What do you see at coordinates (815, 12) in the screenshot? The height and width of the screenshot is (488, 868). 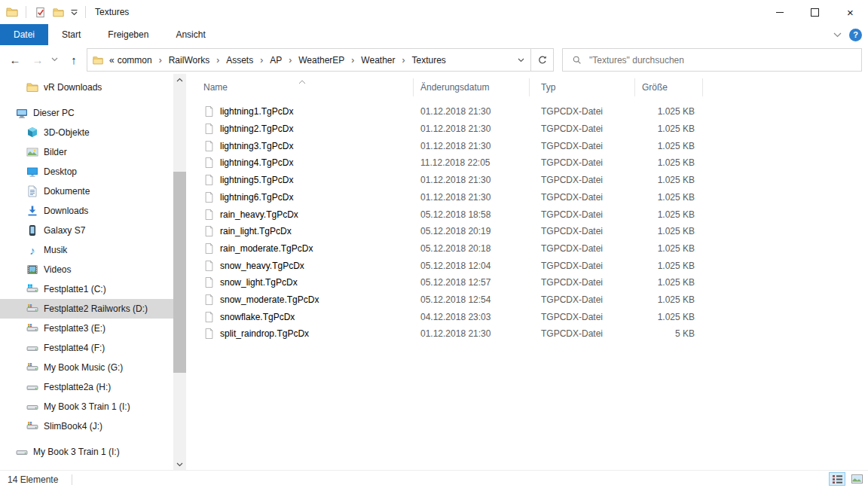 I see `maximize-button` at bounding box center [815, 12].